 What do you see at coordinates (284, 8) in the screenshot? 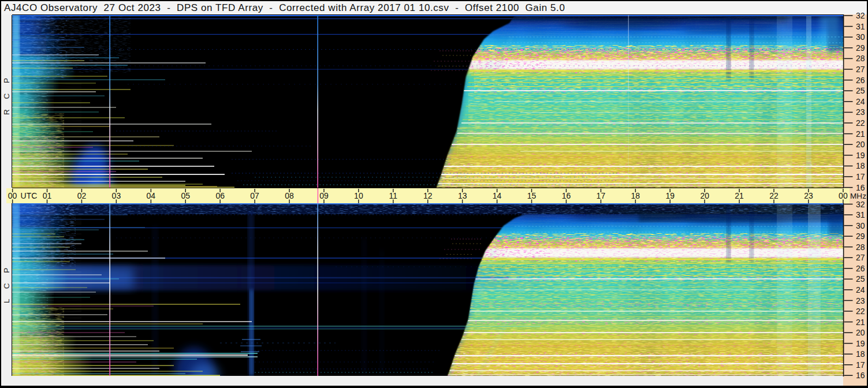
I see `svg-text:AJ4CO Observatory 27 Oct 2023: AJ4CO Observatory 27 Oct 2023 - DPS on T…` at bounding box center [284, 8].